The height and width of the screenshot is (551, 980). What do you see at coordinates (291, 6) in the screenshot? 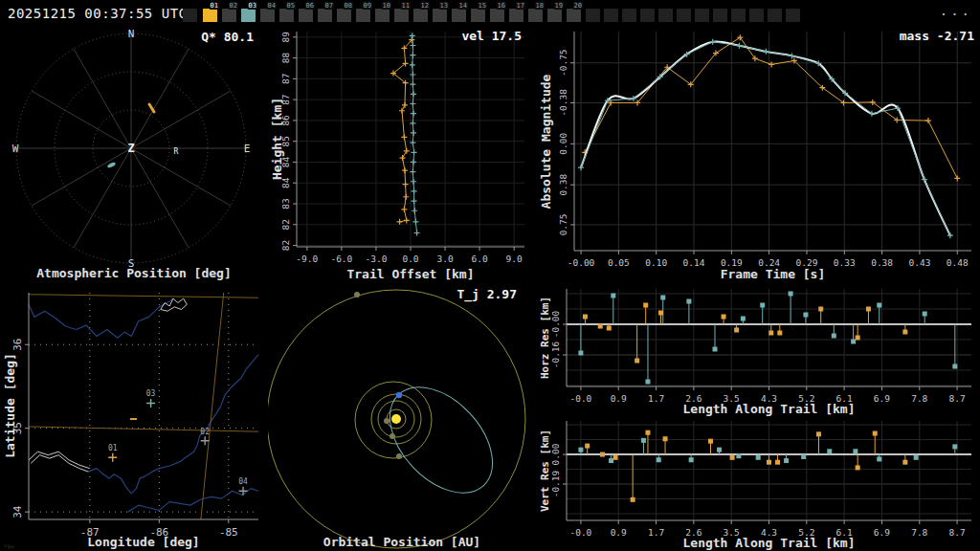
I see `tab-number: 05` at bounding box center [291, 6].